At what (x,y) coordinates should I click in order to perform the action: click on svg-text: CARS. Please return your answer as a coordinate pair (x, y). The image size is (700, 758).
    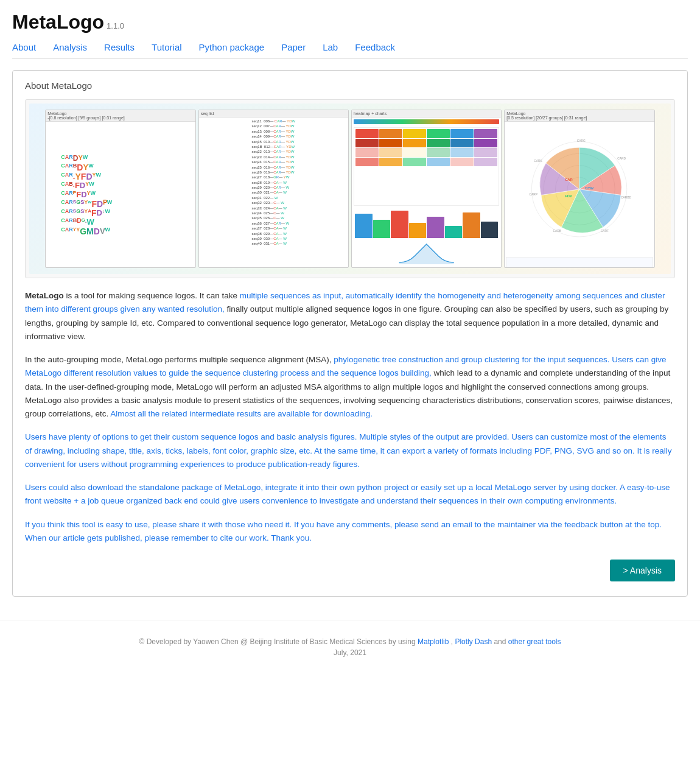
    Looking at the image, I should click on (539, 161).